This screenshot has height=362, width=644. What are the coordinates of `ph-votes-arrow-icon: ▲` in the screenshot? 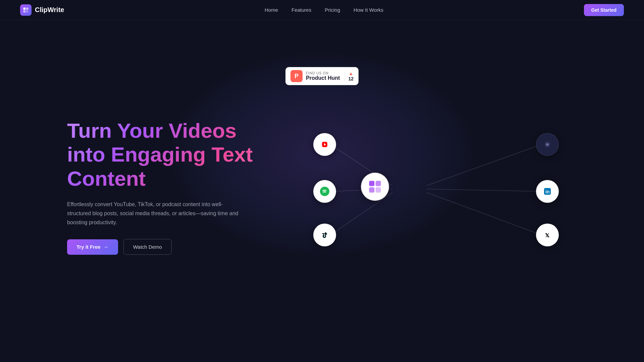 It's located at (351, 73).